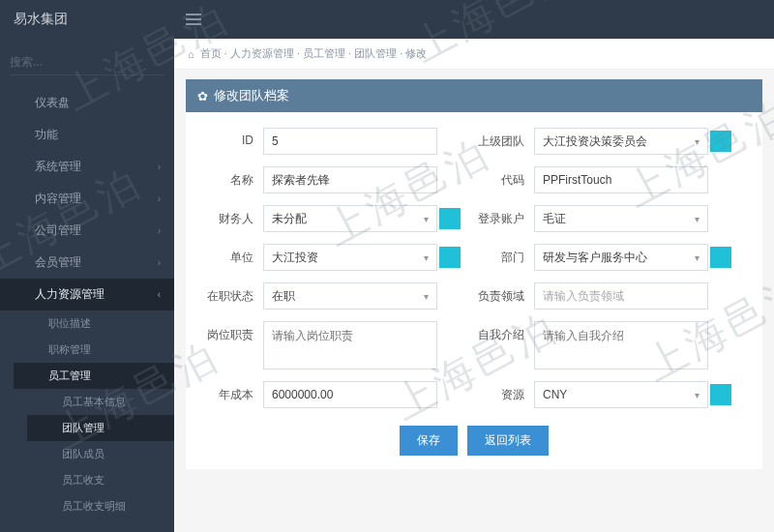 The height and width of the screenshot is (532, 774). Describe the element at coordinates (429, 441) in the screenshot. I see `save-button: 保存` at that location.